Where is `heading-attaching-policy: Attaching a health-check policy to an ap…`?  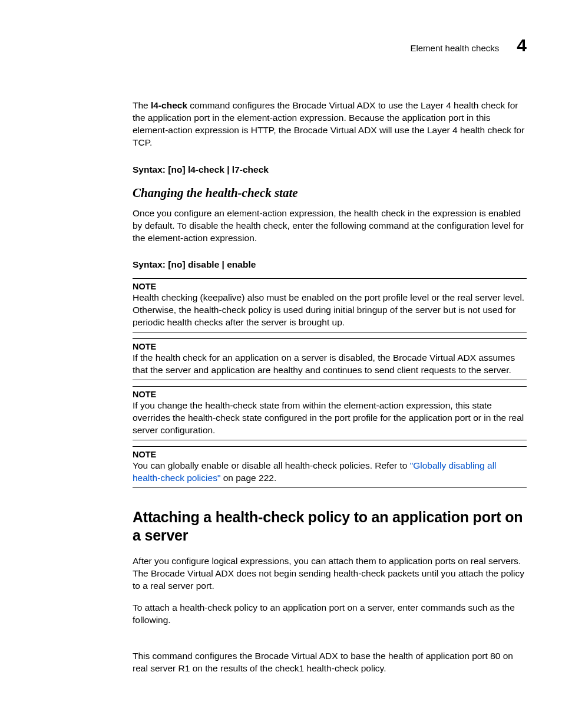 heading-attaching-policy: Attaching a health-check policy to an ap… is located at coordinates (330, 527).